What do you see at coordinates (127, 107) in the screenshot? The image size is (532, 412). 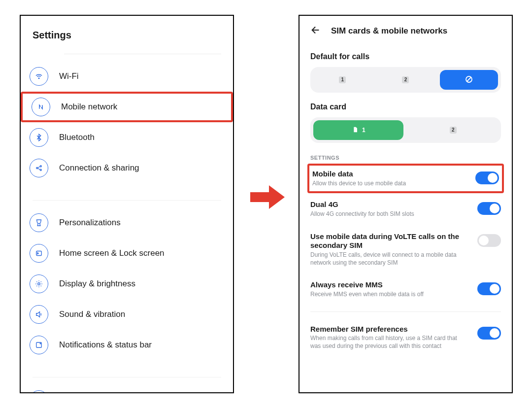 I see `settings-item-mobile-network: Mobile network` at bounding box center [127, 107].